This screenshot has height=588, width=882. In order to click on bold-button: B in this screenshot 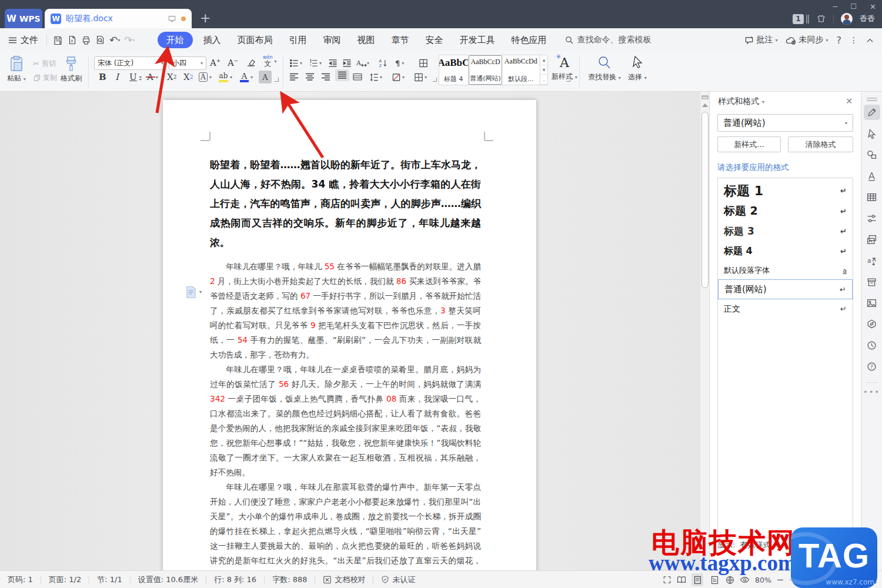, I will do `click(102, 77)`.